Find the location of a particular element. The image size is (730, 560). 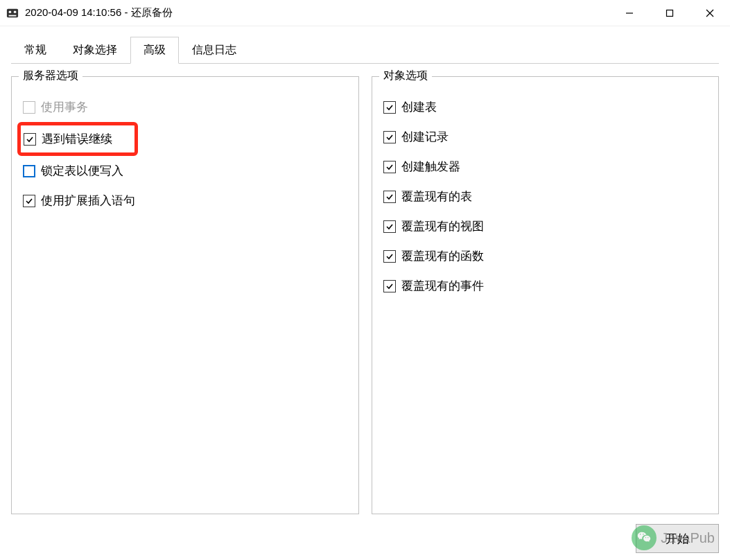

minimize-button is located at coordinates (629, 12).